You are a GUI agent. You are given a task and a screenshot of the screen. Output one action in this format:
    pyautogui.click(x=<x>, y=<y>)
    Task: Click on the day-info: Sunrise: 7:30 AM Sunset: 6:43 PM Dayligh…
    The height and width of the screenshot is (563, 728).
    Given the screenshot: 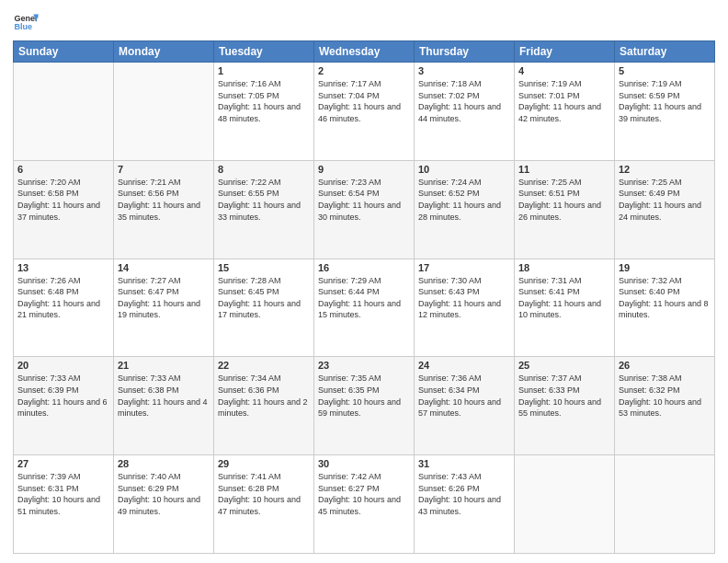 What is the action you would take?
    pyautogui.click(x=464, y=298)
    